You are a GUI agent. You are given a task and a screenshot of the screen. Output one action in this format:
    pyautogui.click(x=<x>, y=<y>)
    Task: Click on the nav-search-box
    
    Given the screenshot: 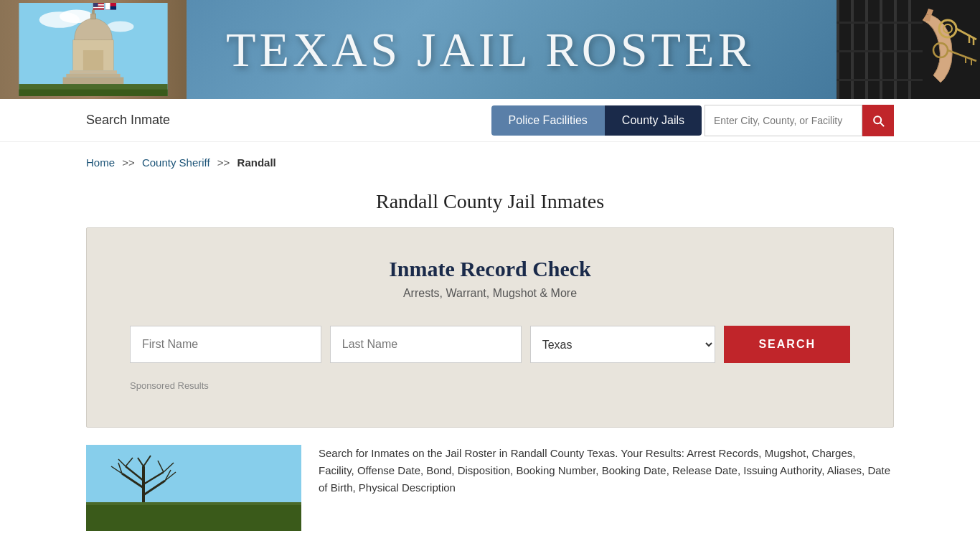 What is the action you would take?
    pyautogui.click(x=799, y=121)
    